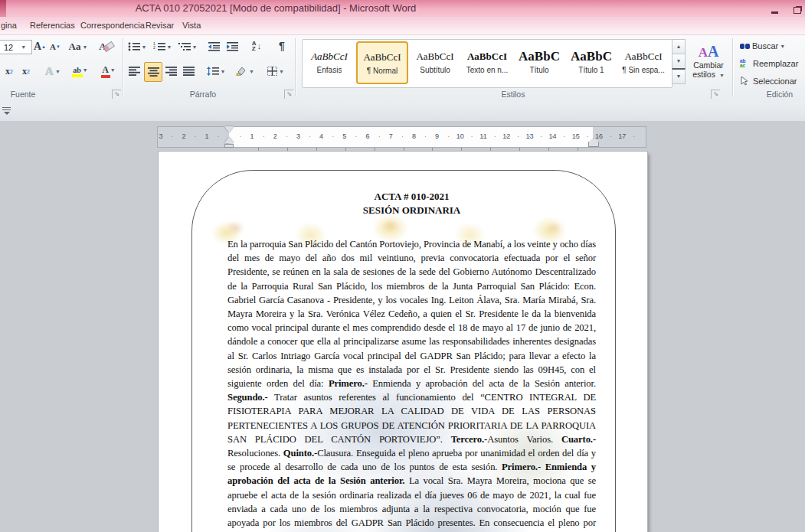 Image resolution: width=805 pixels, height=532 pixels. Describe the element at coordinates (768, 81) in the screenshot. I see `seleccionar-button: Seleccionar` at that location.